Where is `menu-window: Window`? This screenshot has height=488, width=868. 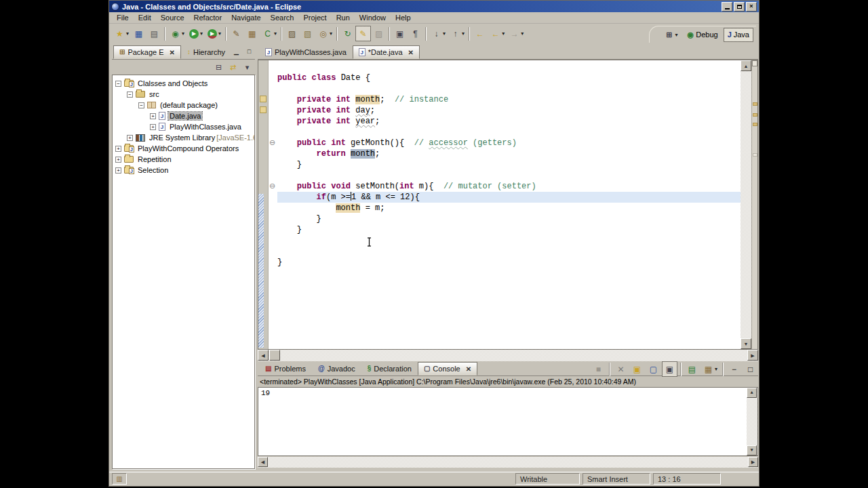 menu-window: Window is located at coordinates (373, 18).